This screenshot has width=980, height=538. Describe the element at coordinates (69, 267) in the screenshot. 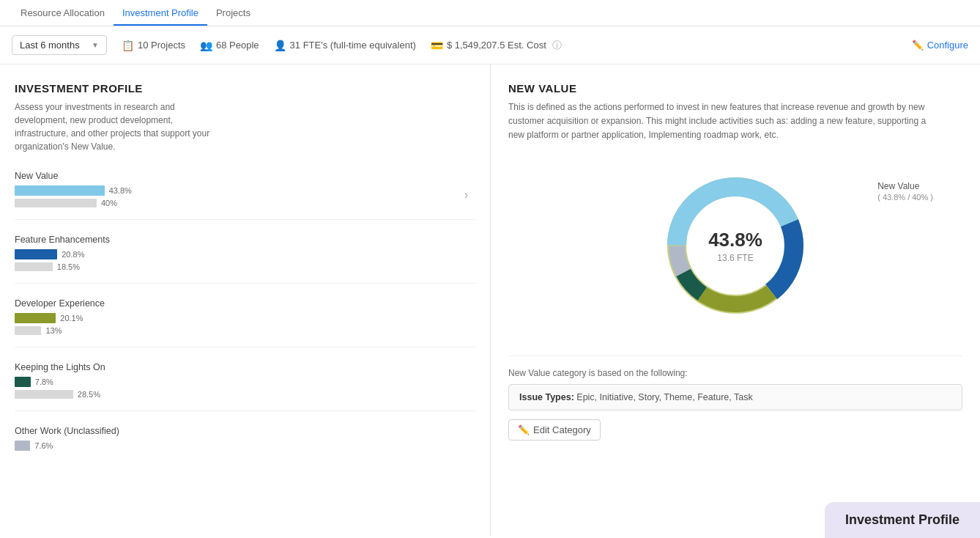

I see `benchmark-pct-label: 18.5%` at that location.